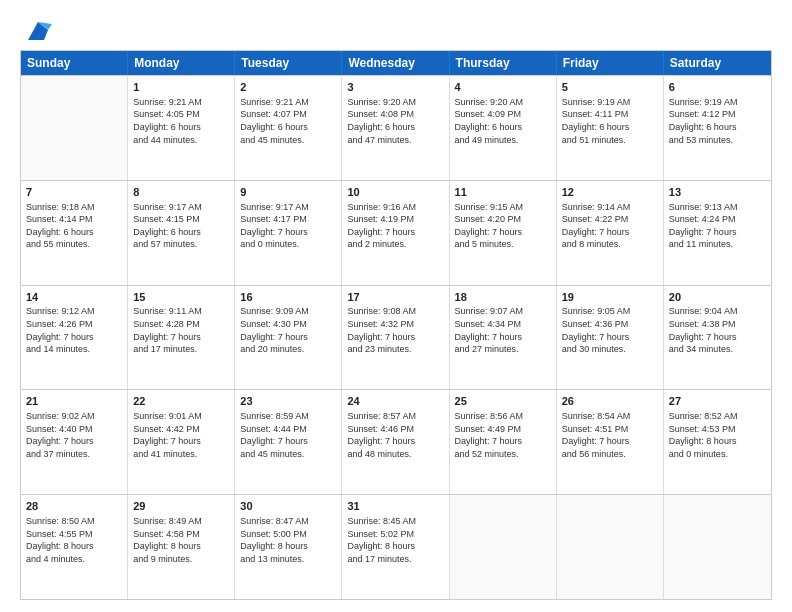  What do you see at coordinates (718, 435) in the screenshot?
I see `cell-info: Sunrise: 8:52 AMSunset: 4:53 PMDaylight:…` at bounding box center [718, 435].